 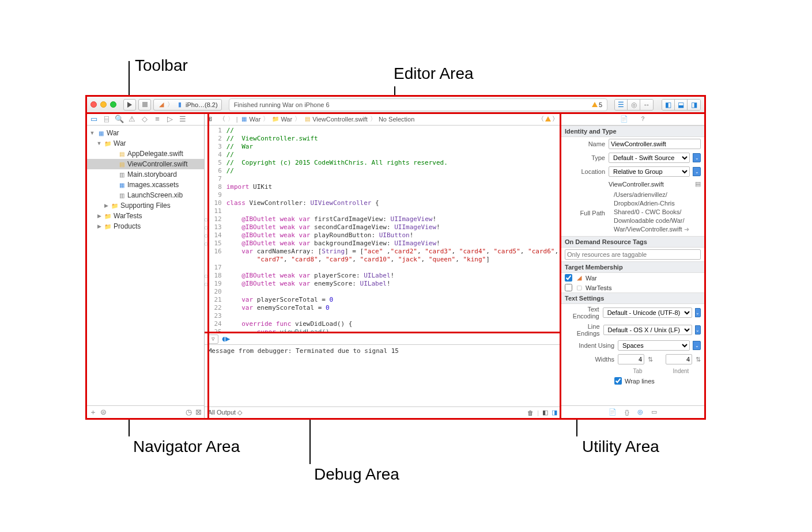 I want to click on swift-file-icon: ▤, so click(x=122, y=164).